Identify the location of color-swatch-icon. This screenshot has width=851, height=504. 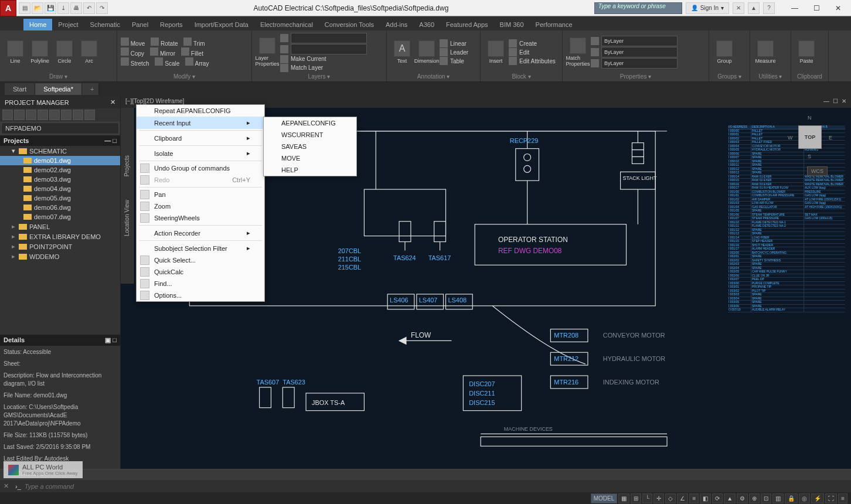
(595, 41).